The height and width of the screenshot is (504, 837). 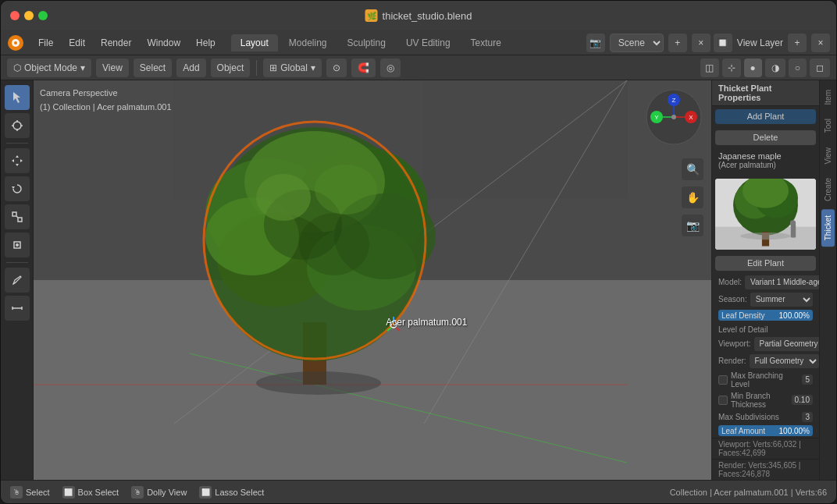 I want to click on overlay-btn: ◫, so click(x=710, y=68).